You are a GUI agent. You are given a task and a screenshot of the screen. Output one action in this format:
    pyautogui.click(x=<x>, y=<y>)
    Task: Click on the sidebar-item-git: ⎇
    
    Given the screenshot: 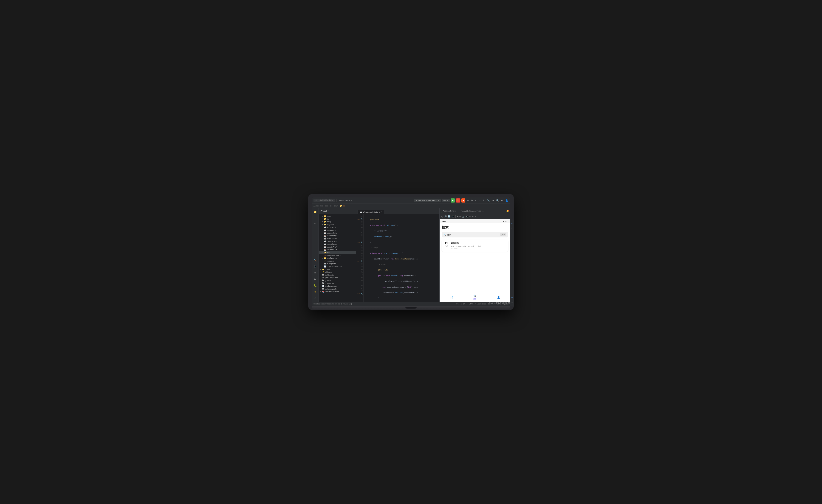 What is the action you would take?
    pyautogui.click(x=315, y=218)
    